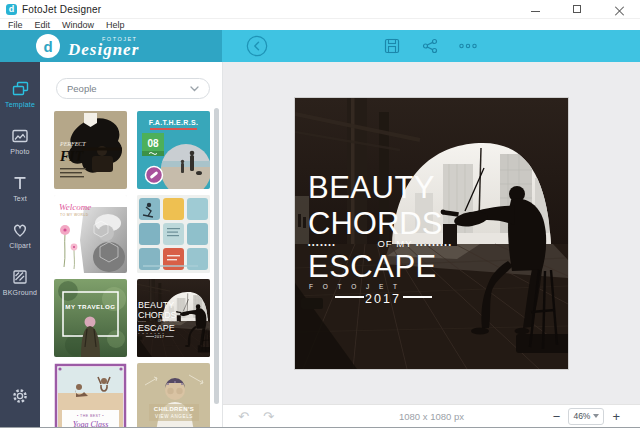  I want to click on panel-scrollbar, so click(216, 256).